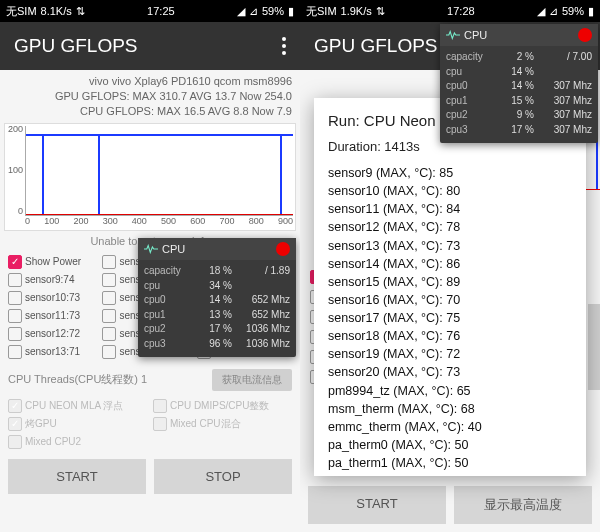 Image resolution: width=600 pixels, height=532 pixels. What do you see at coordinates (450, 282) in the screenshot?
I see `result-line: sensor15 (MAX, °C): 89` at bounding box center [450, 282].